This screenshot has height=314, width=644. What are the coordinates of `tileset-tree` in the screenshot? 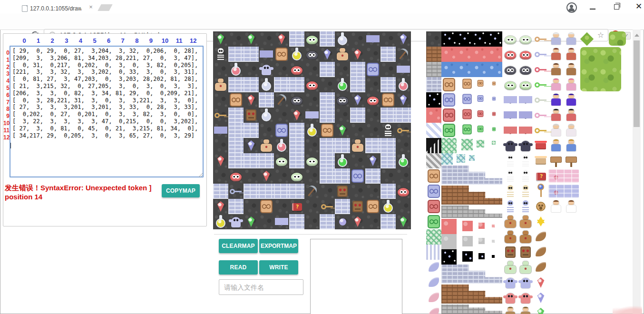 It's located at (601, 69).